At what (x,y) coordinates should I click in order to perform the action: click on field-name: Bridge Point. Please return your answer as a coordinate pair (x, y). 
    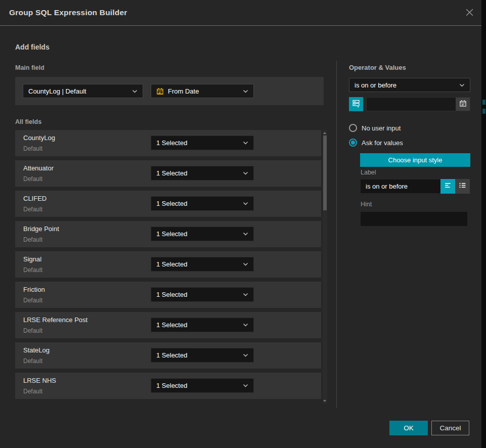
    Looking at the image, I should click on (41, 229).